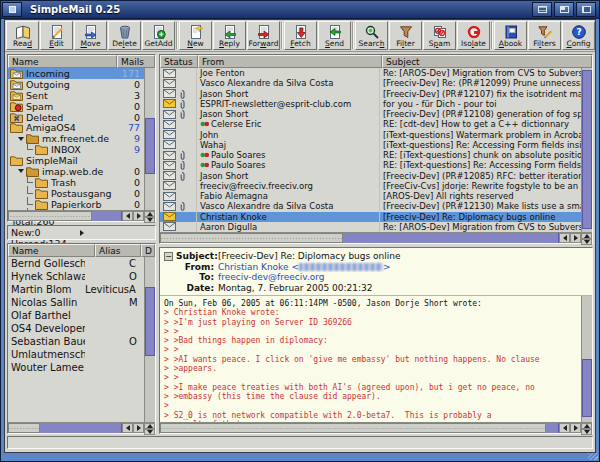  Describe the element at coordinates (372, 36) in the screenshot. I see `toolbar-search-button: Search` at that location.